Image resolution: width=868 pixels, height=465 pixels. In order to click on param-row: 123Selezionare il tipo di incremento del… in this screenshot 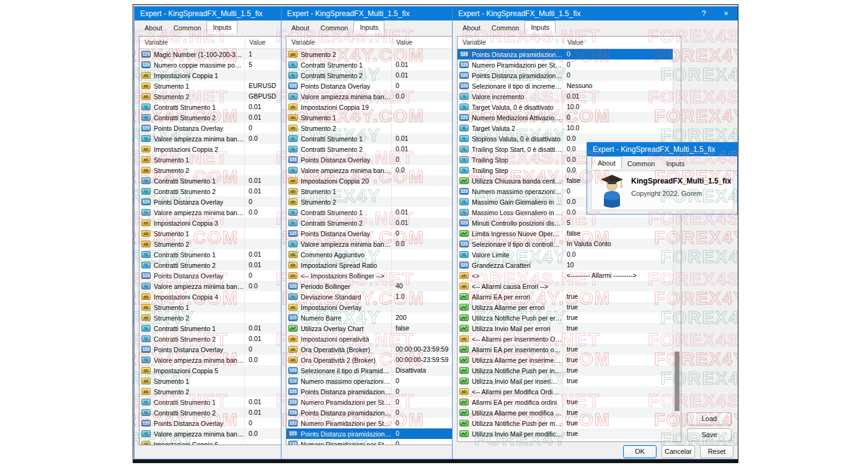, I will do `click(565, 86)`.